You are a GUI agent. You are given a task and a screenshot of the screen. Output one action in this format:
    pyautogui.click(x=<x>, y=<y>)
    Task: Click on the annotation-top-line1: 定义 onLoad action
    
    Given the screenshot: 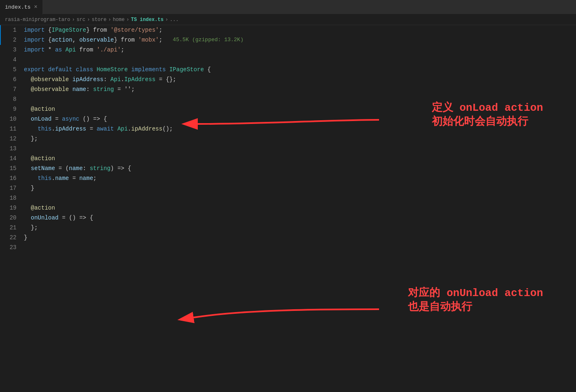 What is the action you would take?
    pyautogui.click(x=487, y=108)
    